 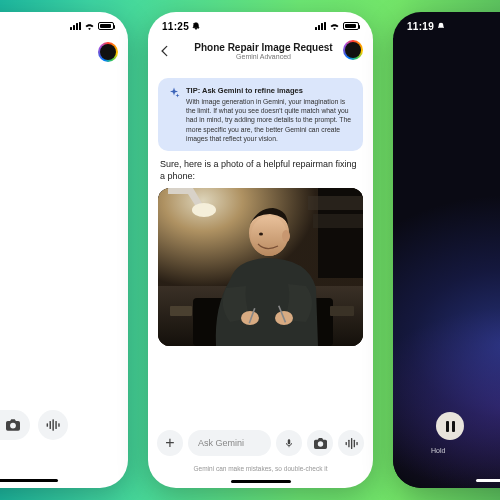 I want to click on profile-avatar, so click(x=353, y=50).